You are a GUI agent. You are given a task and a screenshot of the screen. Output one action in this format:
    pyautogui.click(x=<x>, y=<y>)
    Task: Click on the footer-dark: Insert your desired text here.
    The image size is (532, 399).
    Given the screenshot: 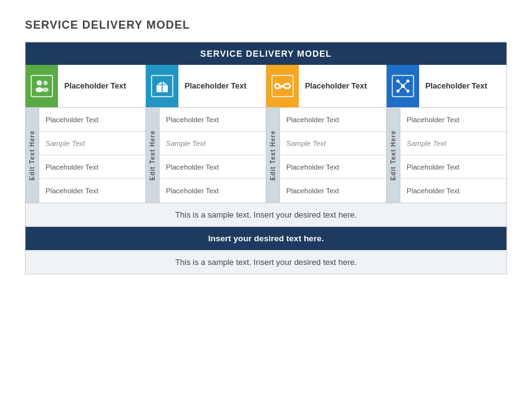 What is the action you would take?
    pyautogui.click(x=266, y=239)
    